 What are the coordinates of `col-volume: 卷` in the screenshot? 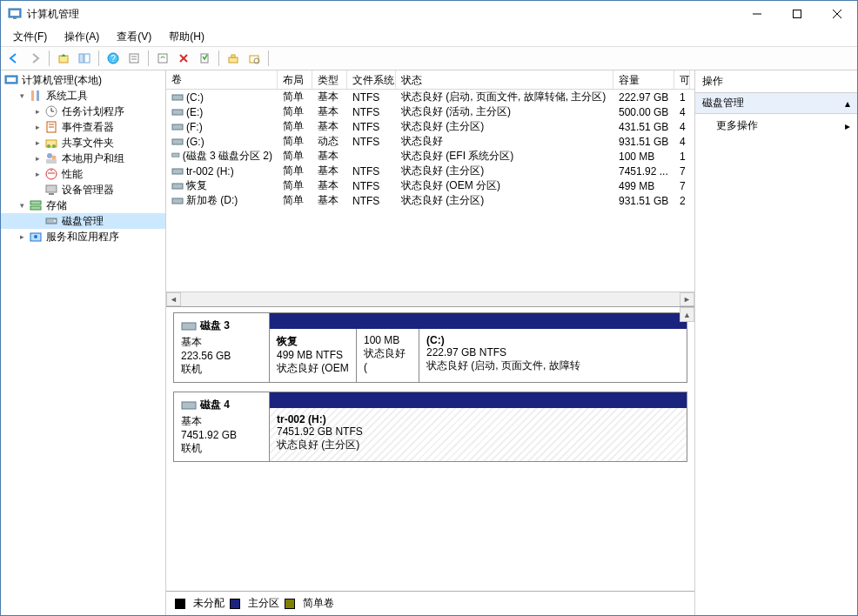 It's located at (222, 80).